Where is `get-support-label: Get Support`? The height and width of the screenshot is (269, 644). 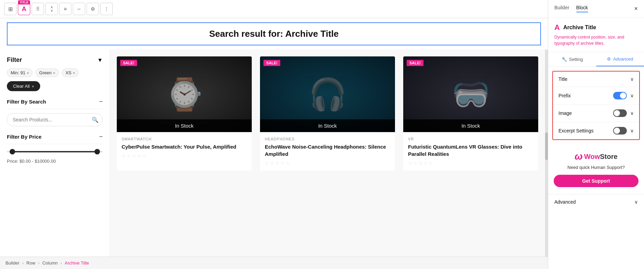
get-support-label: Get Support is located at coordinates (596, 181).